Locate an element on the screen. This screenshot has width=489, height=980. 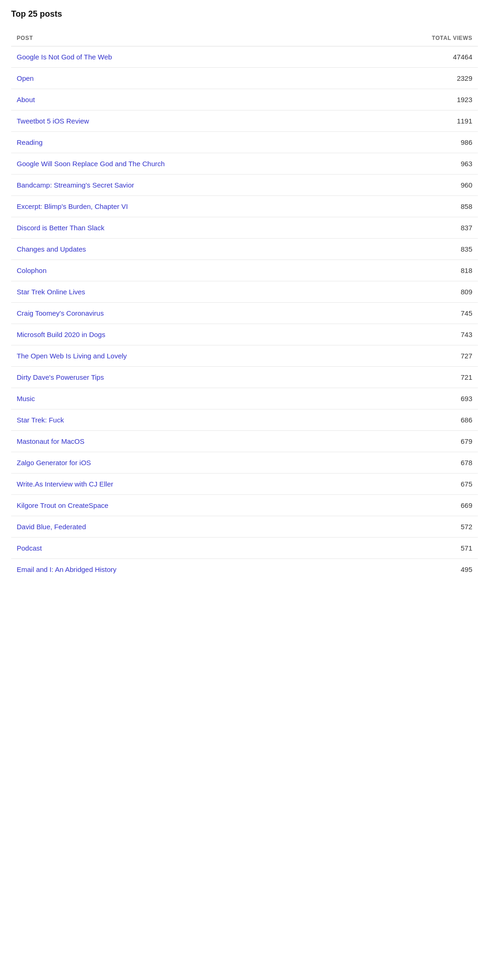
table-row: Music693 is located at coordinates (244, 399).